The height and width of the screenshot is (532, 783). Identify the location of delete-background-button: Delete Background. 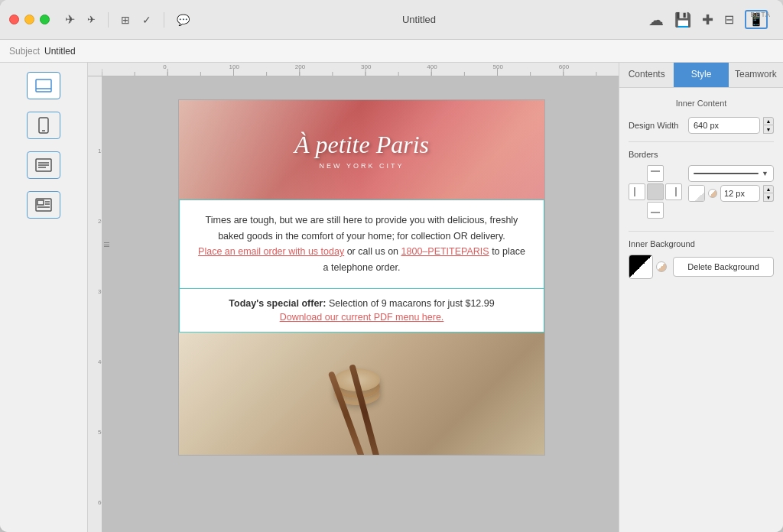
(723, 267).